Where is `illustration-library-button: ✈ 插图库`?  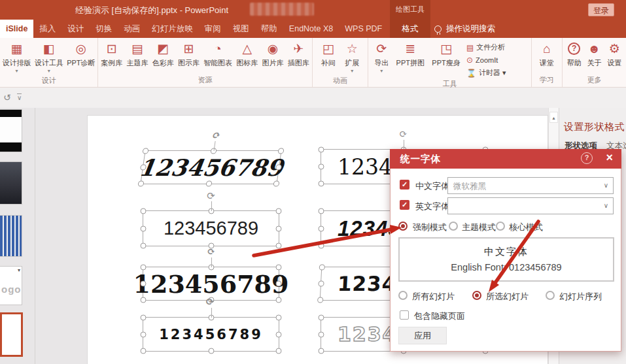
illustration-library-button: ✈ 插图库 is located at coordinates (298, 54).